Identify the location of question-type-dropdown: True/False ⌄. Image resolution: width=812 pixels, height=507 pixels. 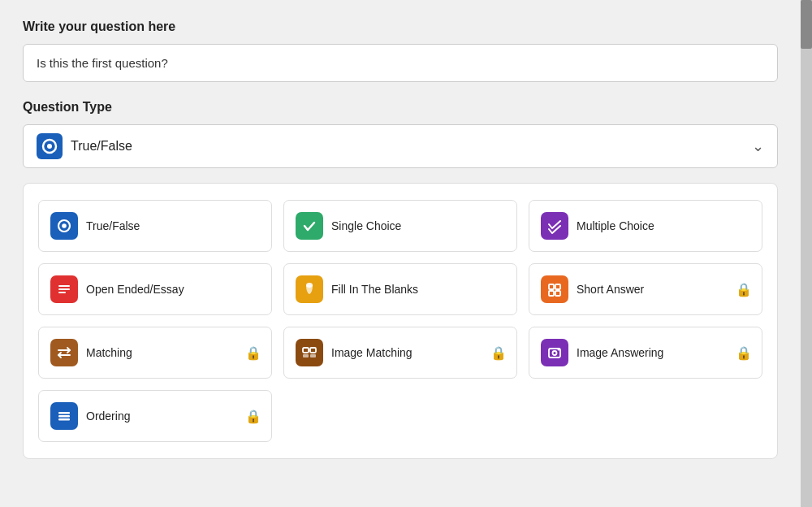
(400, 146).